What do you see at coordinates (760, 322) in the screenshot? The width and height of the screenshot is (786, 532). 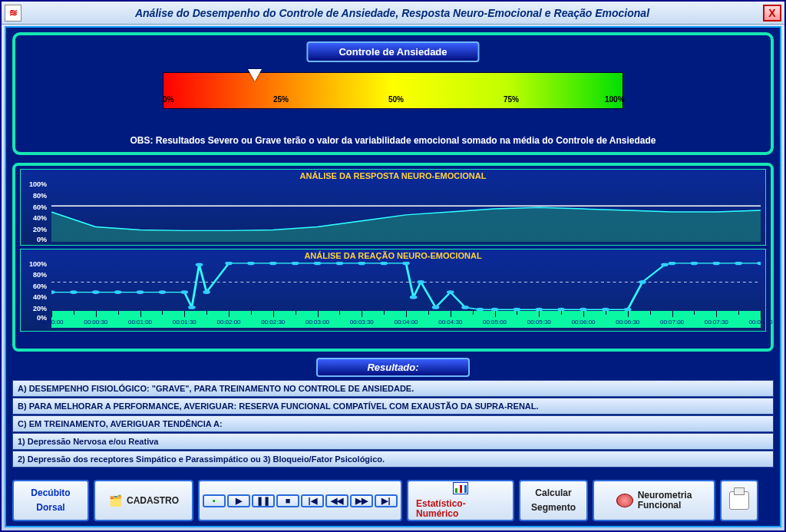 I see `xtick: 00:08:00` at bounding box center [760, 322].